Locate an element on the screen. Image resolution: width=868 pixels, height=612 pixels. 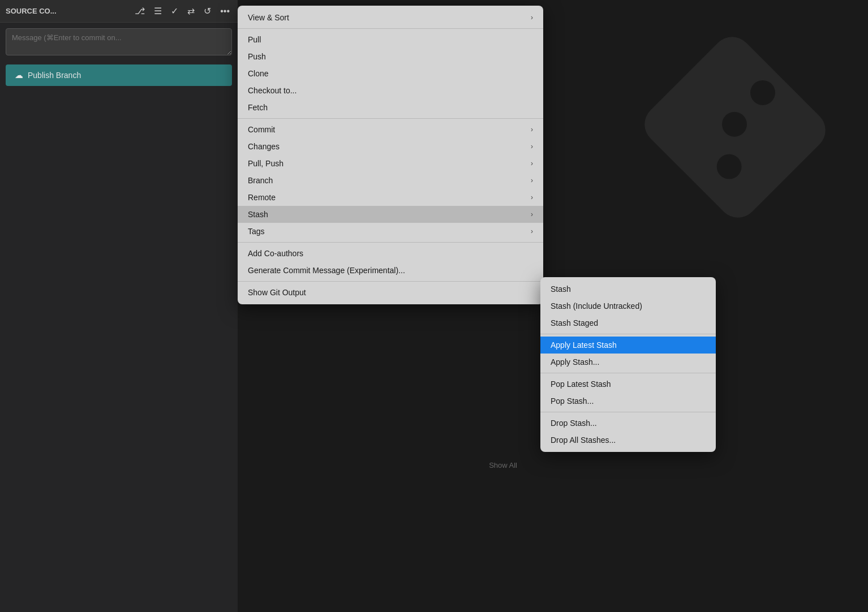
menu-item-remote: Remote › is located at coordinates (390, 197).